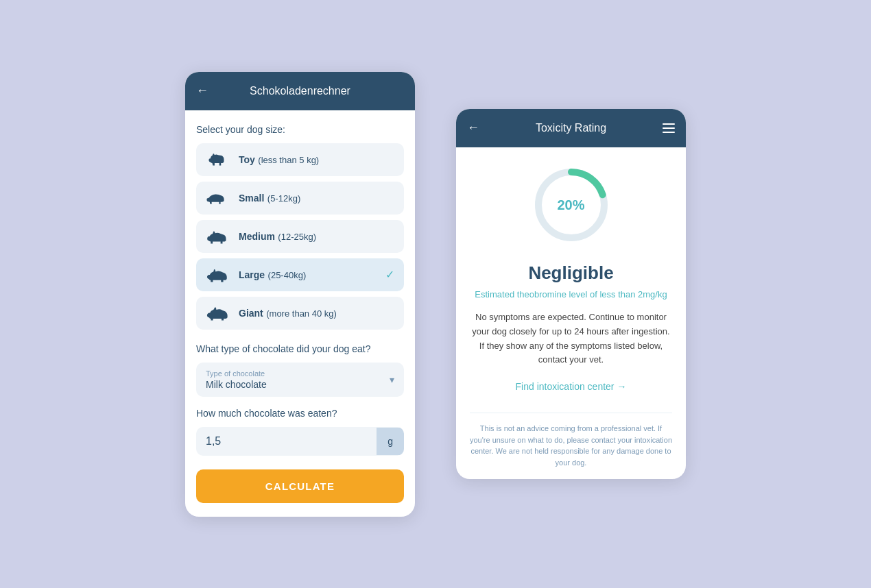 Image resolution: width=871 pixels, height=588 pixels. What do you see at coordinates (218, 236) in the screenshot?
I see `medium-dog-icon` at bounding box center [218, 236].